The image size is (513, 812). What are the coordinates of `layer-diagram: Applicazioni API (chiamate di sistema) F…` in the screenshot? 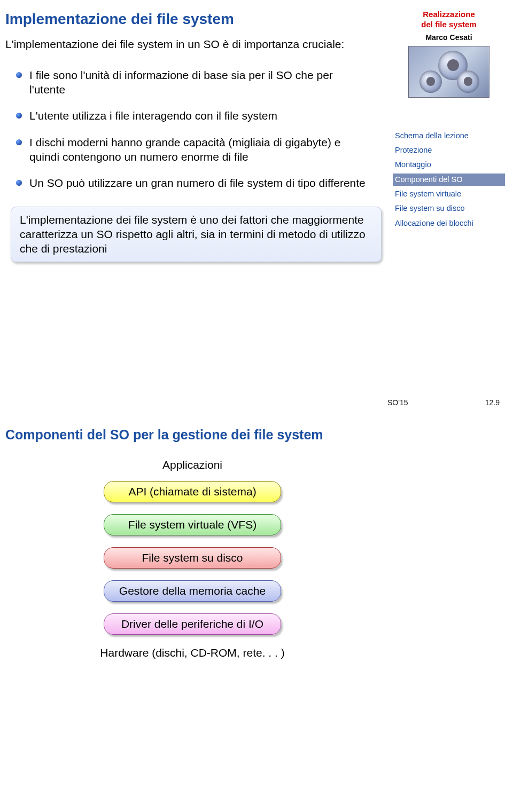 It's located at (192, 559).